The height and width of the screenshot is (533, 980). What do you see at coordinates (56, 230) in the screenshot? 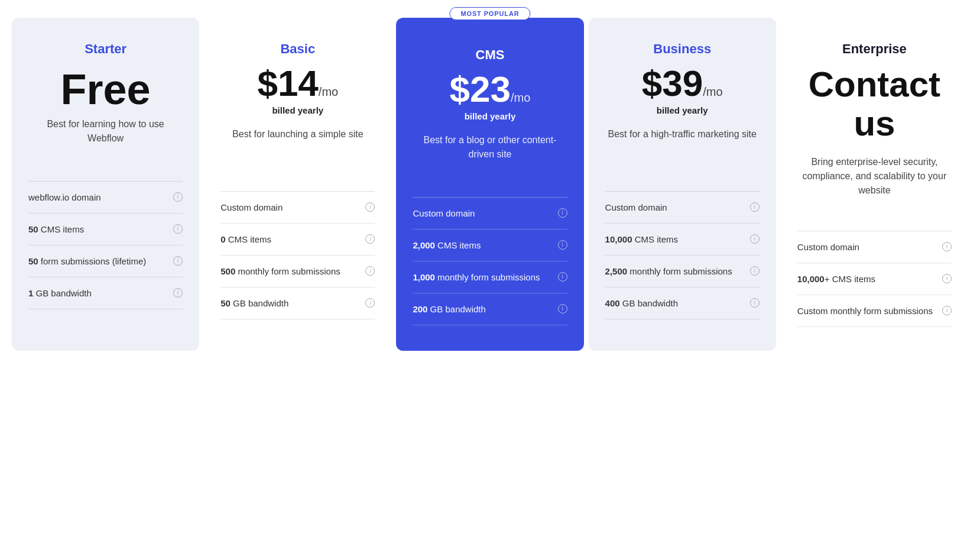
I see `feature-text: 50 CMS items` at bounding box center [56, 230].